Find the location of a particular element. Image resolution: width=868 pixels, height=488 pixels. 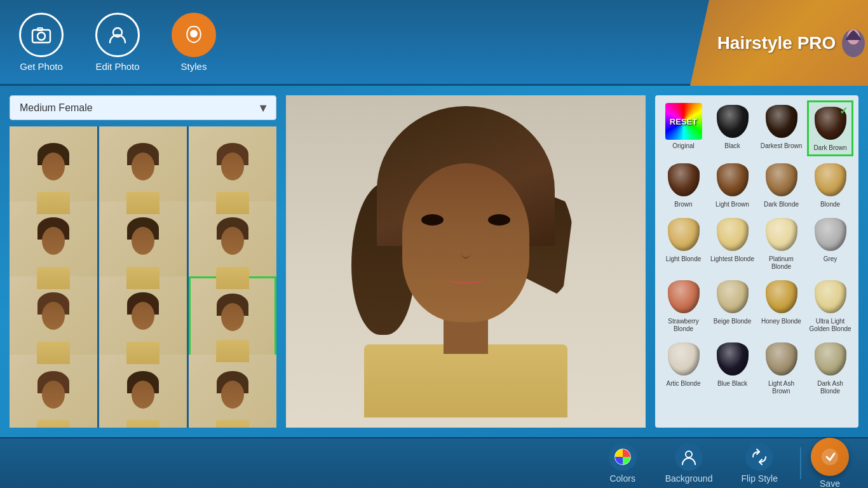

color-swatch-beige-blonde is located at coordinates (733, 297).